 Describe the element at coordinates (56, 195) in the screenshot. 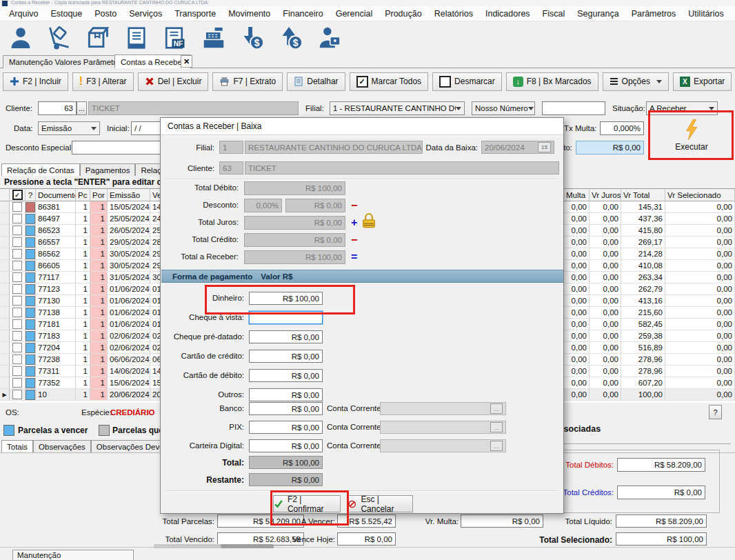

I see `header-documento: Documento` at that location.